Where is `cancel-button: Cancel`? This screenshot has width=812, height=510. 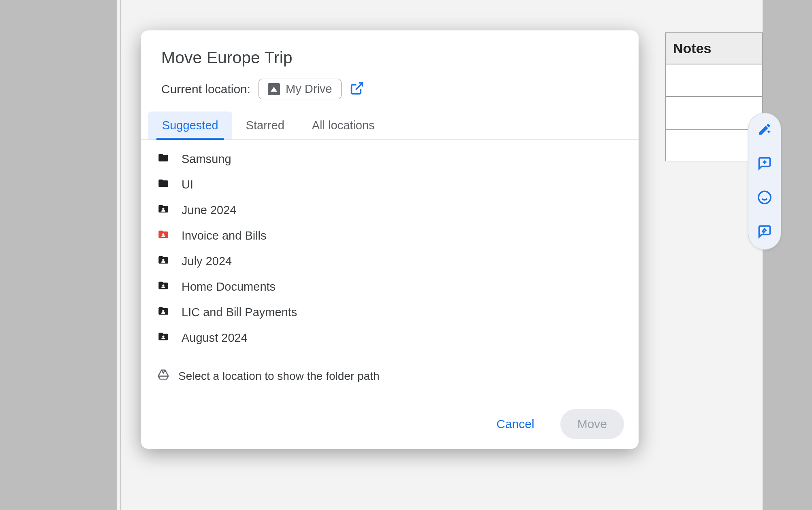 cancel-button: Cancel is located at coordinates (515, 424).